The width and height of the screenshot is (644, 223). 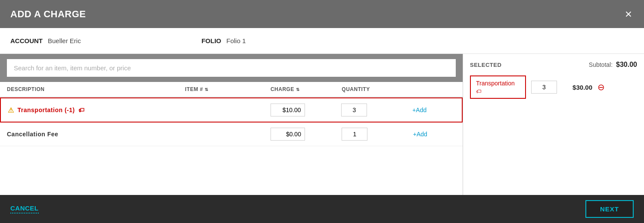 What do you see at coordinates (420, 110) in the screenshot?
I see `add-button-1: +Add` at bounding box center [420, 110].